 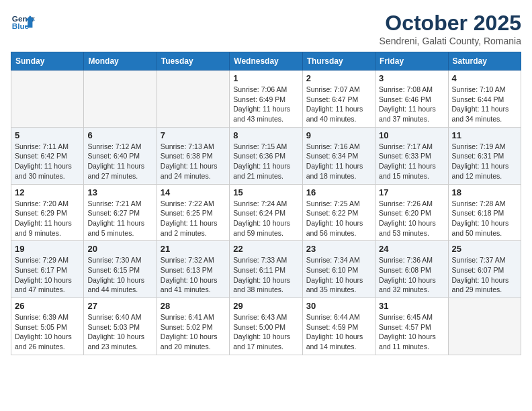 I want to click on calendar-day-cell: 28Sunrise: 6:41 AM Sunset: 5:02 PM Dayli…, so click(x=193, y=326).